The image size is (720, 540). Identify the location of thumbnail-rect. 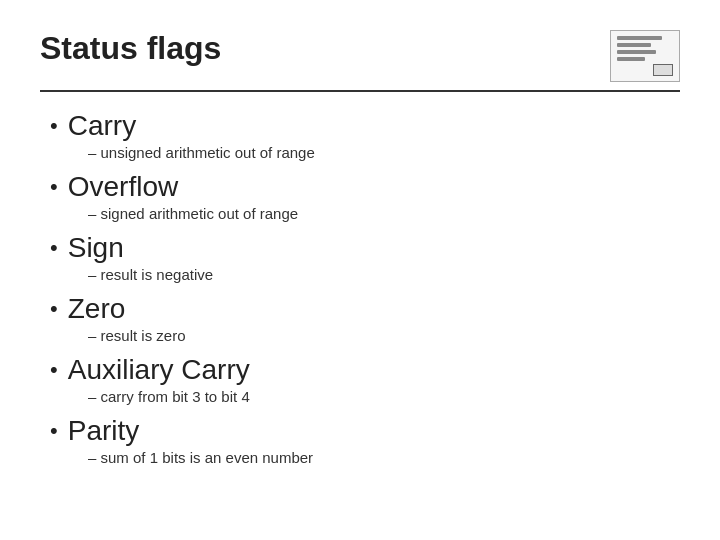
(663, 70).